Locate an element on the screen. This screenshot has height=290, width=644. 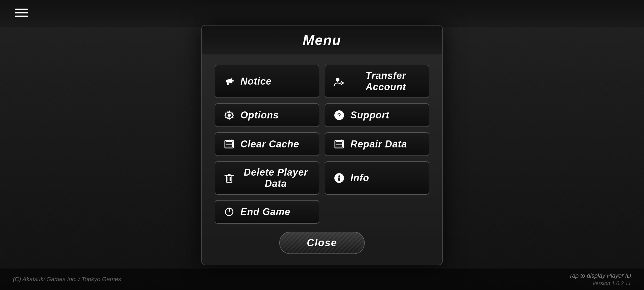
power-icon is located at coordinates (229, 212).